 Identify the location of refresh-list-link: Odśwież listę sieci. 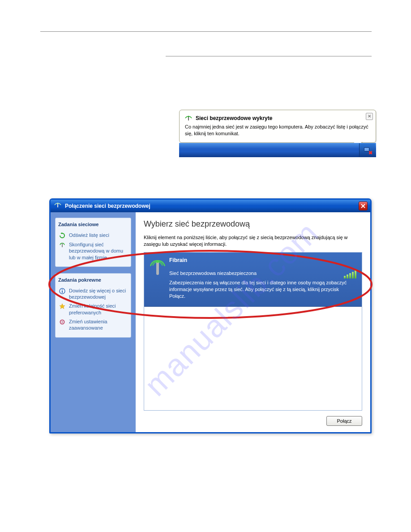
(93, 236).